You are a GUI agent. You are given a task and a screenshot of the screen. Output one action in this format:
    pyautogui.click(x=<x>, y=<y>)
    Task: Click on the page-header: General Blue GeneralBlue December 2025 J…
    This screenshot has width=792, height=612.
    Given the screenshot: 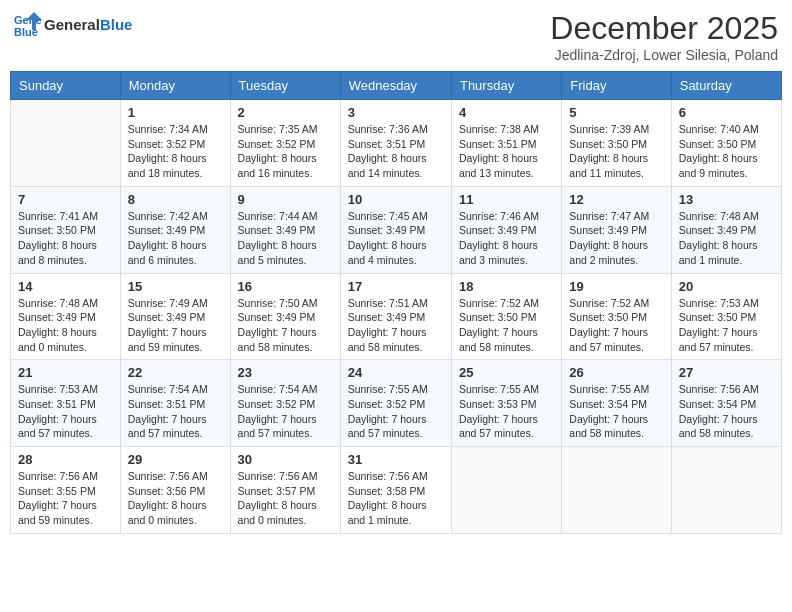 What is the action you would take?
    pyautogui.click(x=396, y=36)
    